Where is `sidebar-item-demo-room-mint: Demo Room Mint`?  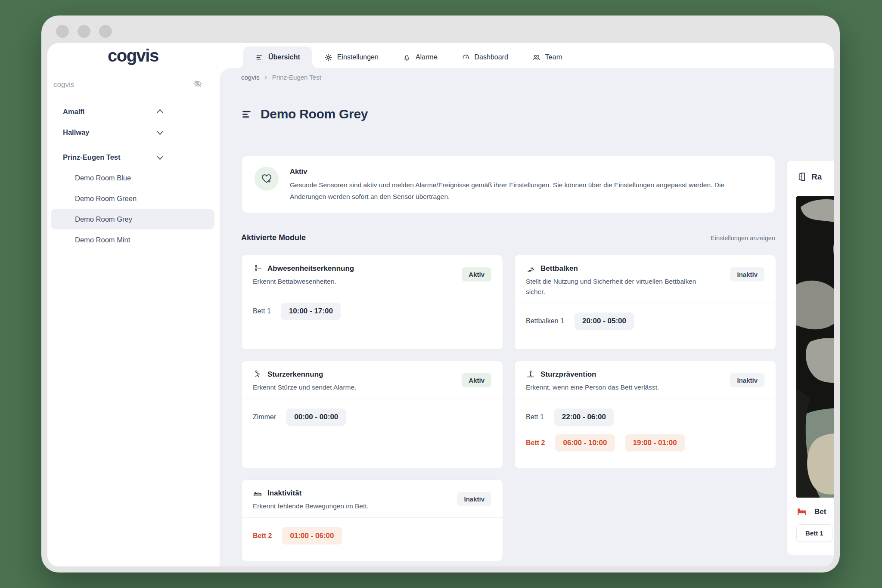 sidebar-item-demo-room-mint: Demo Room Mint is located at coordinates (133, 240).